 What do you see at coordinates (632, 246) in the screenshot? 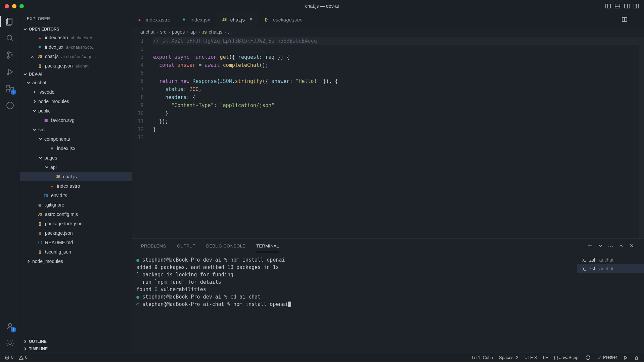
I see `close-panel-icon` at bounding box center [632, 246].